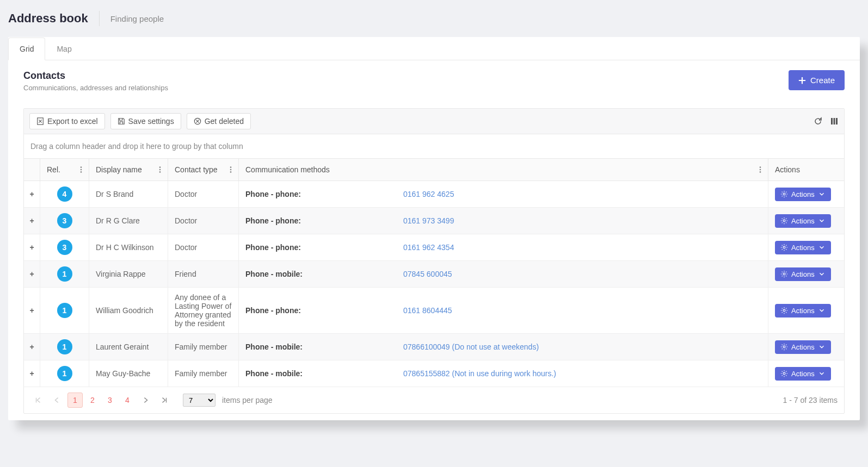 This screenshot has height=467, width=868. What do you see at coordinates (96, 76) in the screenshot?
I see `section-title: Contacts` at bounding box center [96, 76].